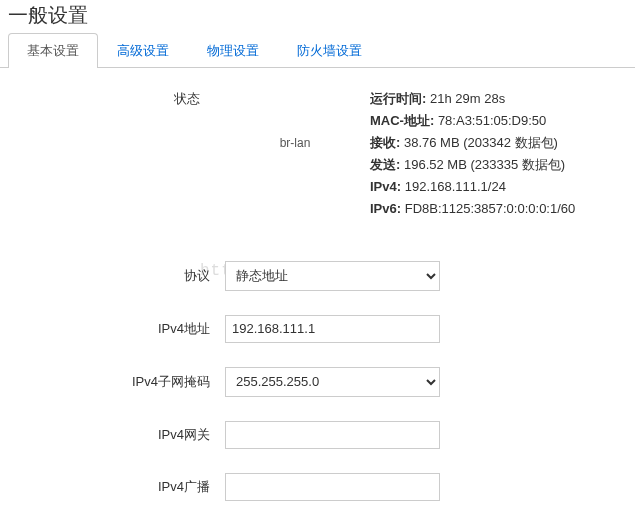 Image resolution: width=635 pixels, height=514 pixels. What do you see at coordinates (332, 382) in the screenshot?
I see `netmask-select: 255.255.255.0` at bounding box center [332, 382].